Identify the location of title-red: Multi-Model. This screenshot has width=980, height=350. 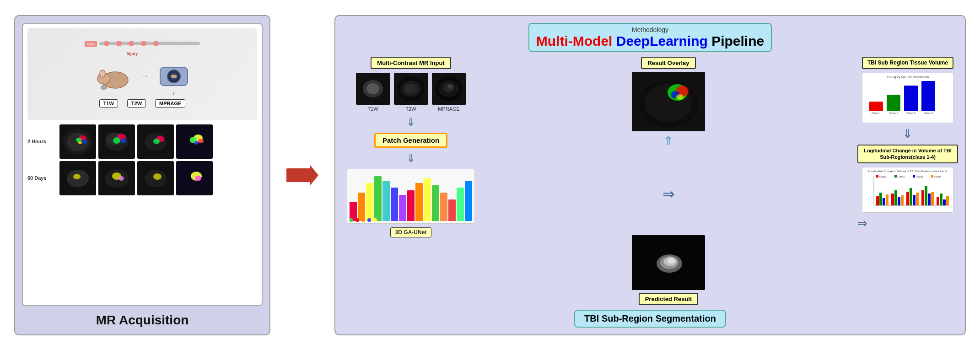
(576, 41).